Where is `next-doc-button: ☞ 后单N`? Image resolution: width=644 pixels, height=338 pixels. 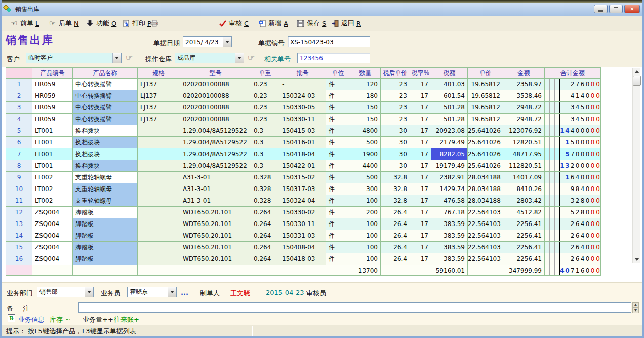
next-doc-button: ☞ 后单N is located at coordinates (64, 23).